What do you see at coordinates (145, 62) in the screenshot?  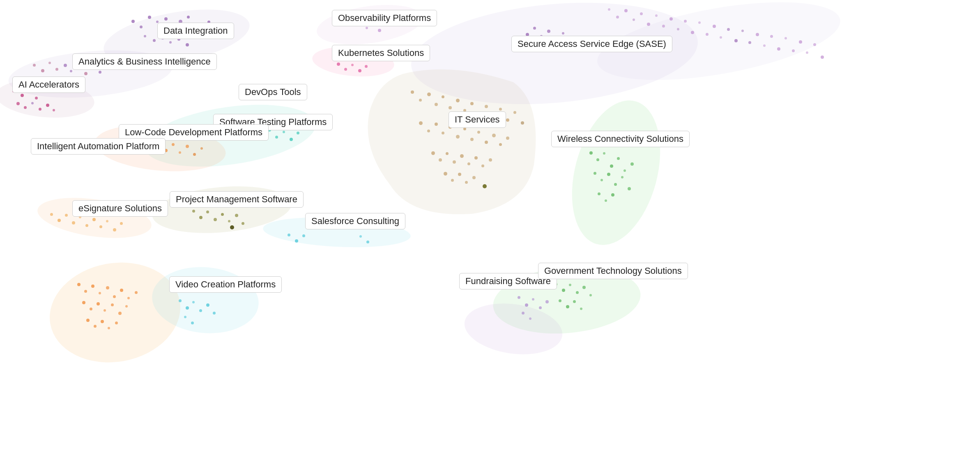 I see `label-analytics-bi: Analytics & Business Intelligence` at bounding box center [145, 62].